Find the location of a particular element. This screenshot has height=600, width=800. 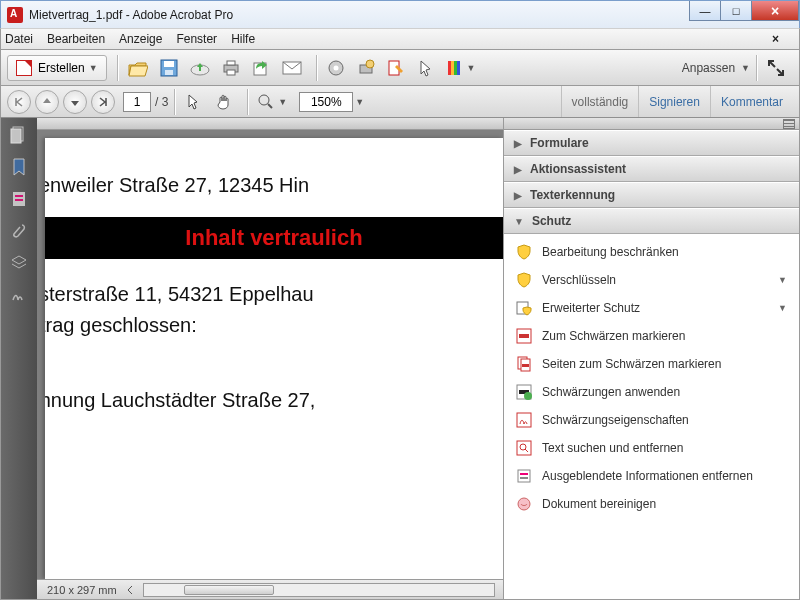

menu-edit: Bearbeiten is located at coordinates (76, 39).